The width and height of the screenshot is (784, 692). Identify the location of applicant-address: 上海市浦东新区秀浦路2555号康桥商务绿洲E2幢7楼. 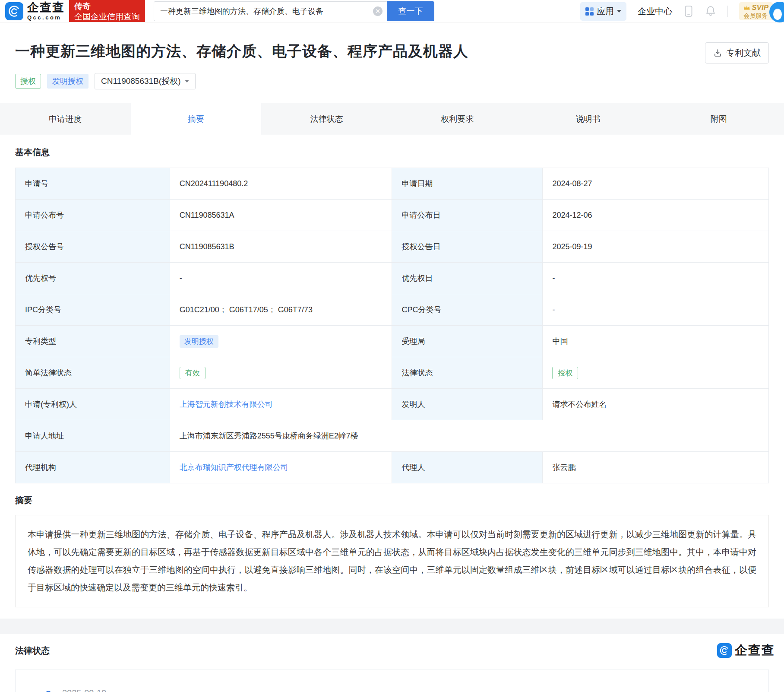
(469, 436).